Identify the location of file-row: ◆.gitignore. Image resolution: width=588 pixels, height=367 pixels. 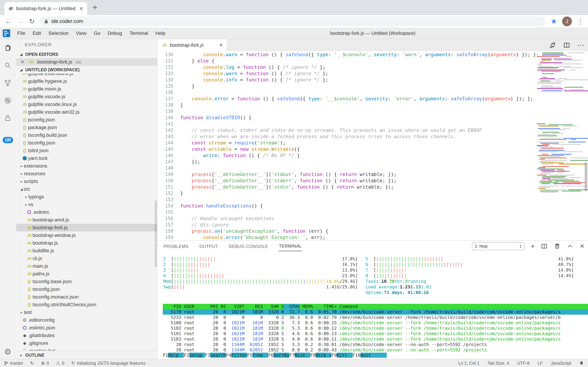
(87, 343).